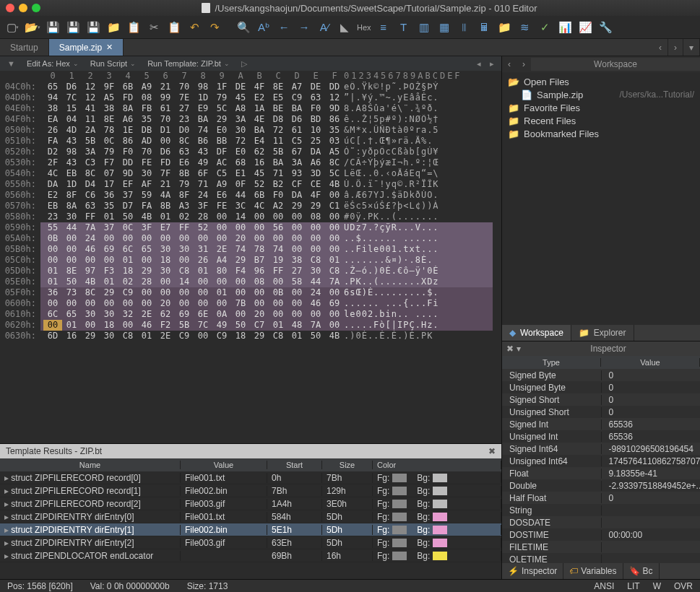 The width and height of the screenshot is (700, 592). I want to click on tab-menu-button: ▾, so click(692, 48).